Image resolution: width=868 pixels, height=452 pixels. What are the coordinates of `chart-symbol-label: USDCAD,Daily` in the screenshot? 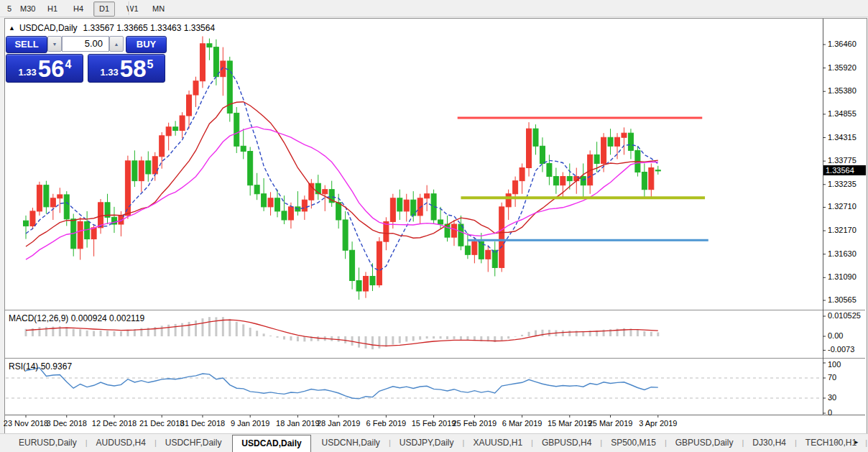 It's located at (49, 28).